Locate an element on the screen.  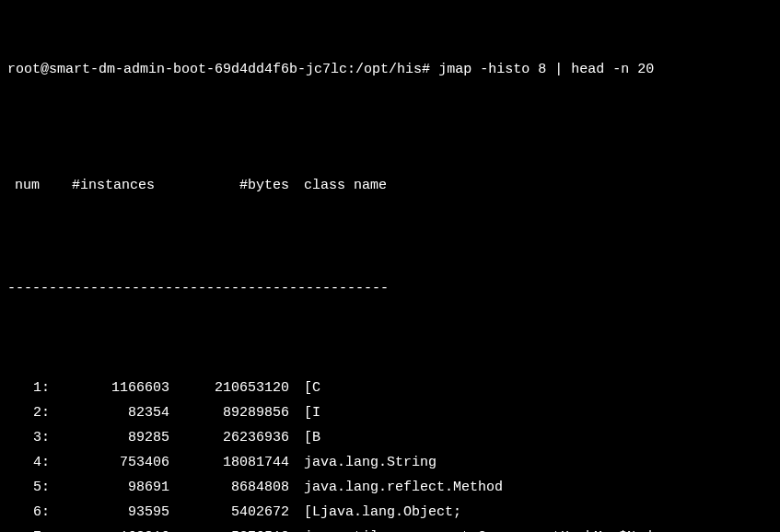
header-class-name: class name is located at coordinates (340, 186).